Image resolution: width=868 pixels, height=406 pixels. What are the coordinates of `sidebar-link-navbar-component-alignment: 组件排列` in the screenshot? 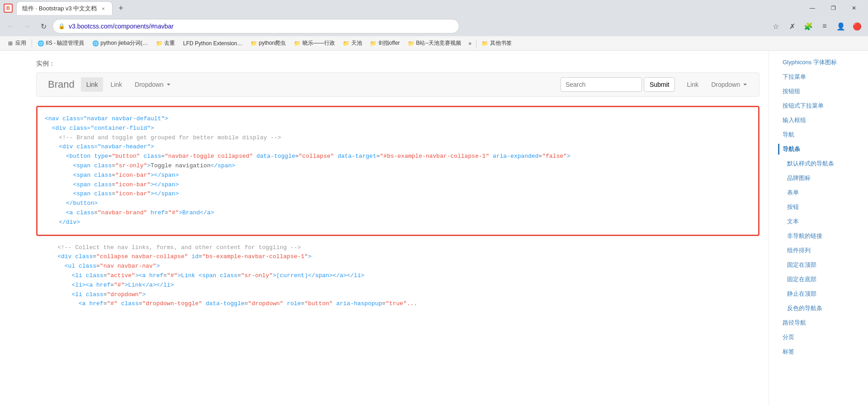 It's located at (818, 250).